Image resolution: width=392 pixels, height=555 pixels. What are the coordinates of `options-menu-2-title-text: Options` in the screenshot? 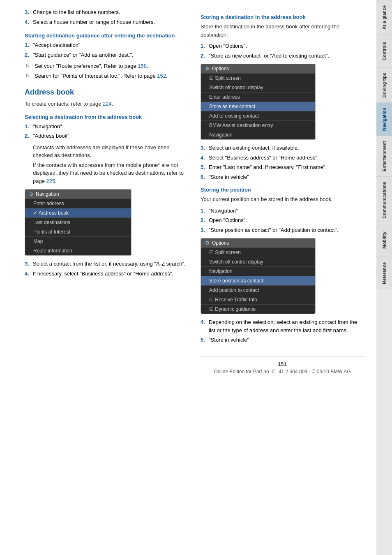 It's located at (220, 243).